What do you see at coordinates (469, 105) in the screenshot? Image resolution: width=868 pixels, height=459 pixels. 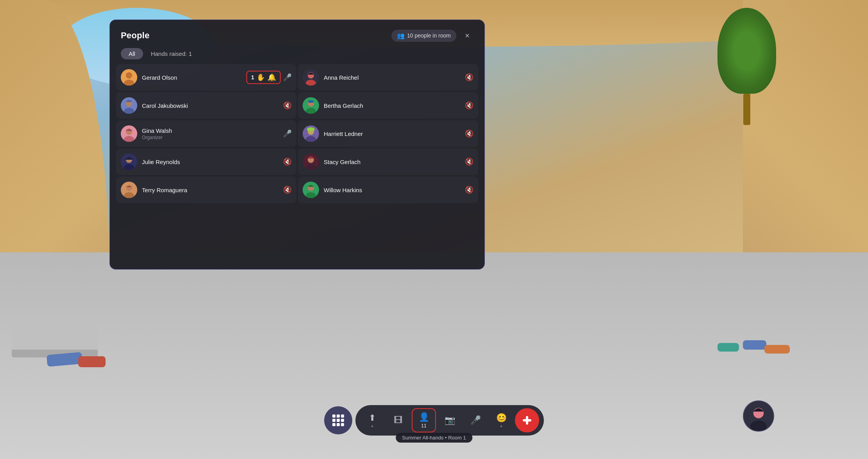 I see `mic-muted-icon-bertha: 🔇` at bounding box center [469, 105].